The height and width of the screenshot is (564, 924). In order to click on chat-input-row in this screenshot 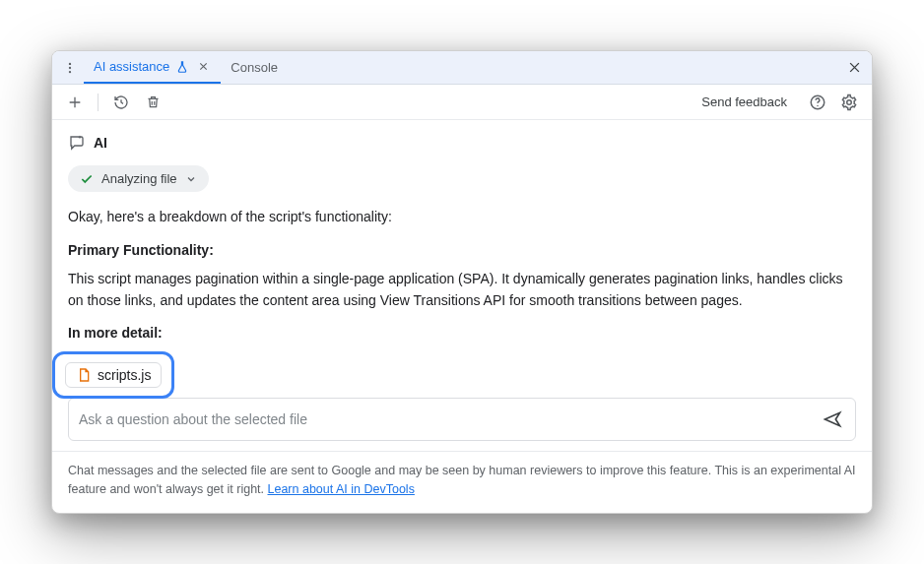, I will do `click(462, 419)`.